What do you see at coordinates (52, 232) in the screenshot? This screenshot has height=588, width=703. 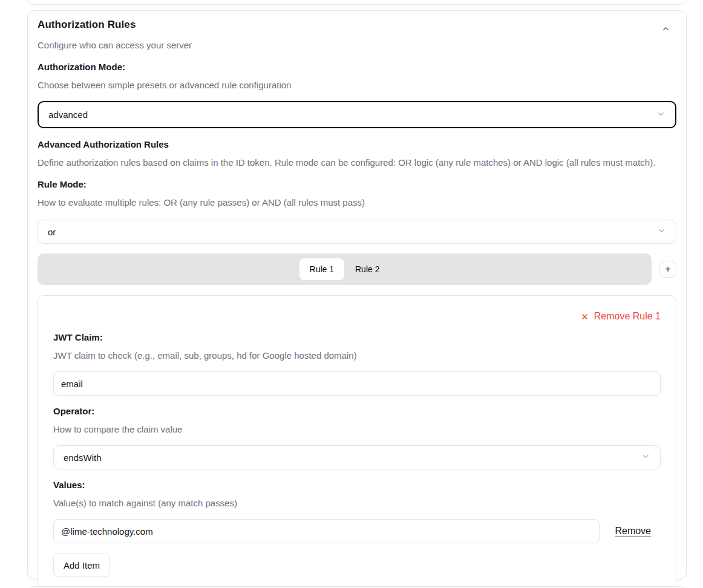 I see `rule-mode-selected-value: or` at bounding box center [52, 232].